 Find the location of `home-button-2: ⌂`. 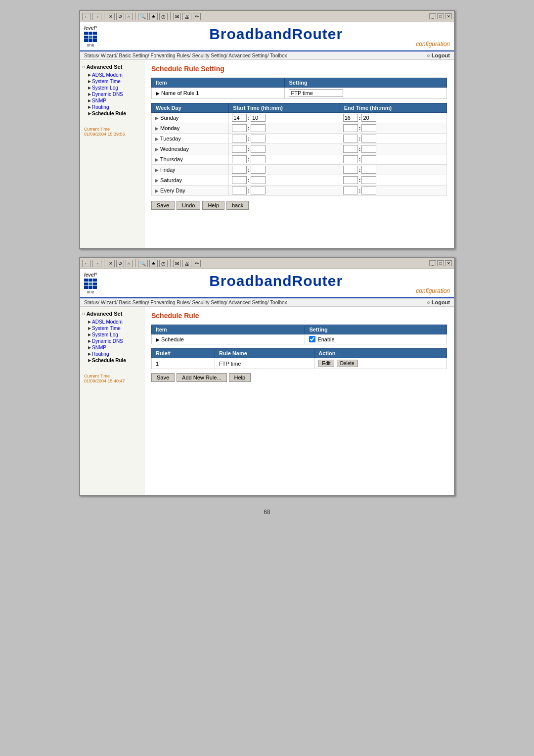

home-button-2: ⌂ is located at coordinates (129, 263).